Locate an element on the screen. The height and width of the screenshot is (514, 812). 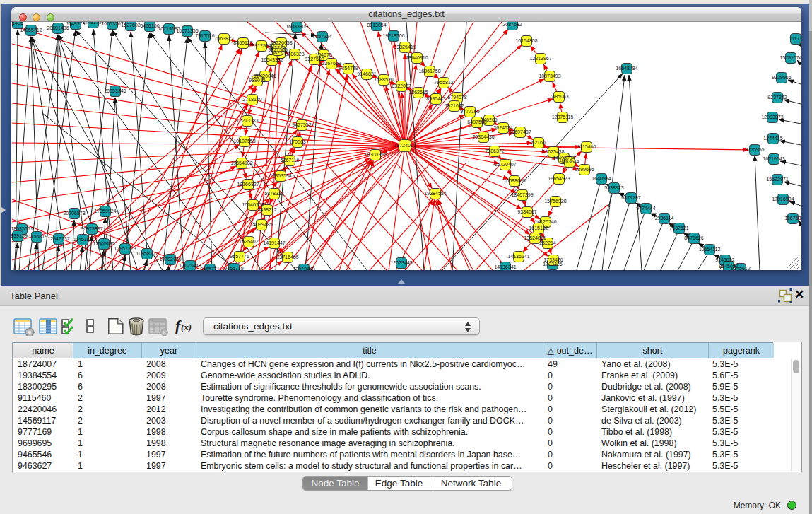
svg-text: 19384554 is located at coordinates (435, 194).